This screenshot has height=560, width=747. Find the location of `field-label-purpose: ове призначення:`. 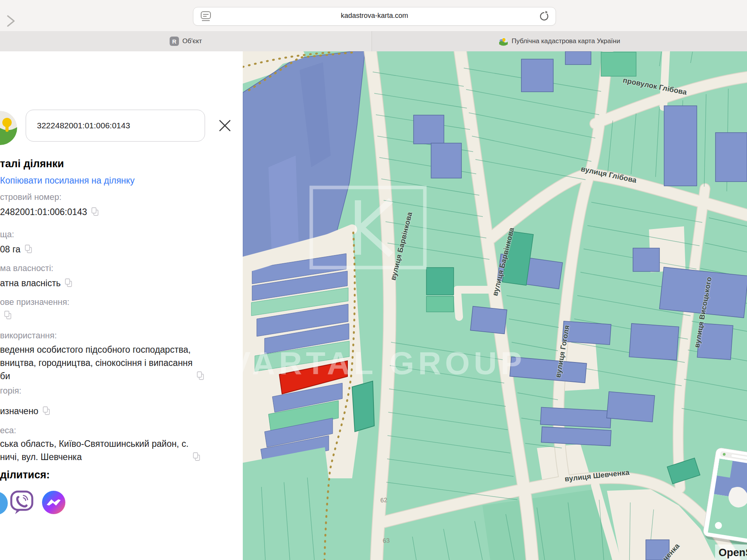

field-label-purpose: ове призначення: is located at coordinates (35, 302).